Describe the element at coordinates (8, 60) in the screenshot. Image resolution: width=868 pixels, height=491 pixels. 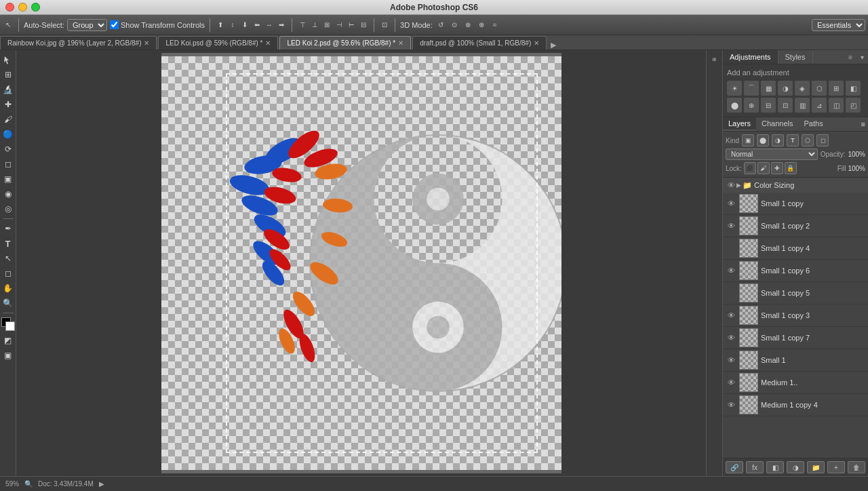
I see `selection-tool` at that location.